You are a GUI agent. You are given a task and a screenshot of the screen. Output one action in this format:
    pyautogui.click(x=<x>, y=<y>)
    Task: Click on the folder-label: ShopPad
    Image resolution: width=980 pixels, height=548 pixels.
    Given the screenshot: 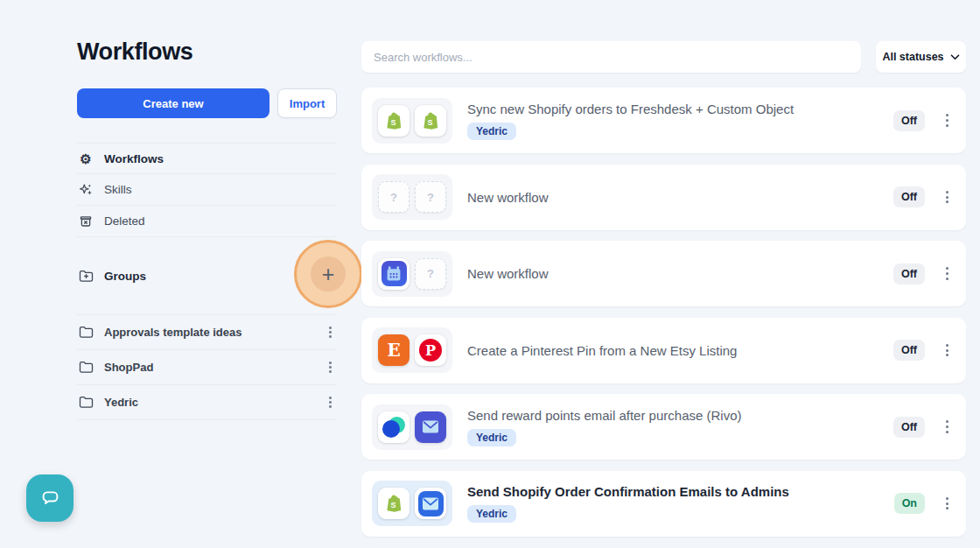 What is the action you would take?
    pyautogui.click(x=129, y=368)
    